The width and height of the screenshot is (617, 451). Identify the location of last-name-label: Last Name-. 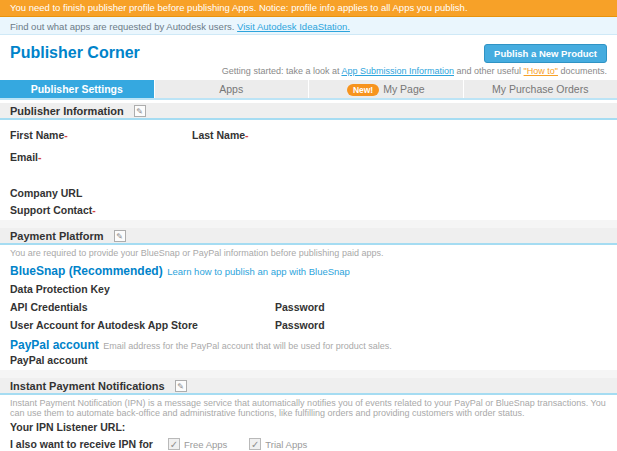
(220, 135).